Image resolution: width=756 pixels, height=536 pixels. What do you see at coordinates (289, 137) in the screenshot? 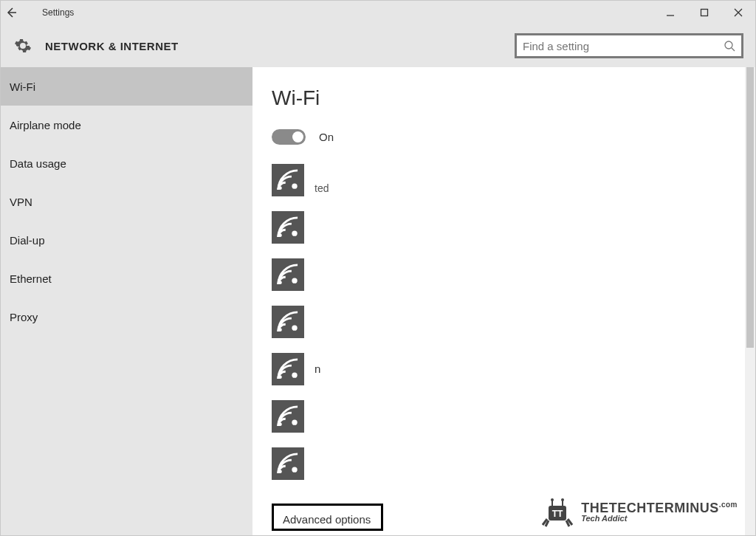
I see `wifi-toggle` at bounding box center [289, 137].